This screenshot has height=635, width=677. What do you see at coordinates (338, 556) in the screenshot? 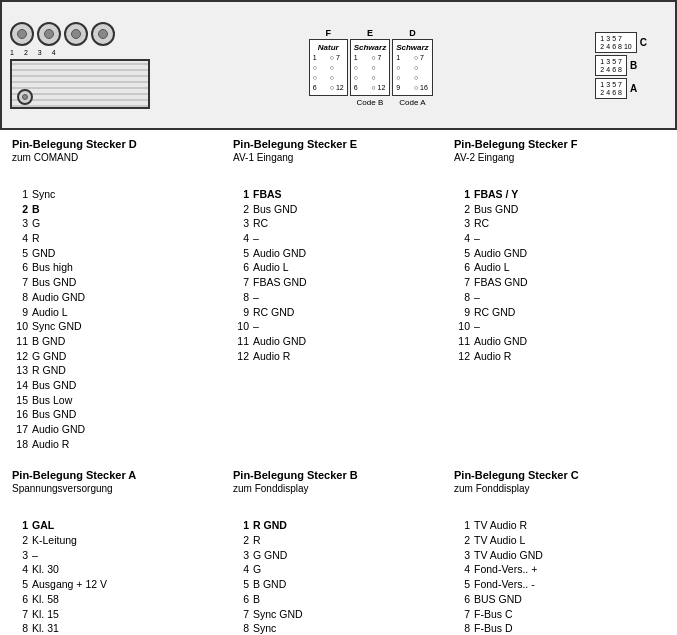
I see `b-pin-3: 3G GND` at bounding box center [338, 556].